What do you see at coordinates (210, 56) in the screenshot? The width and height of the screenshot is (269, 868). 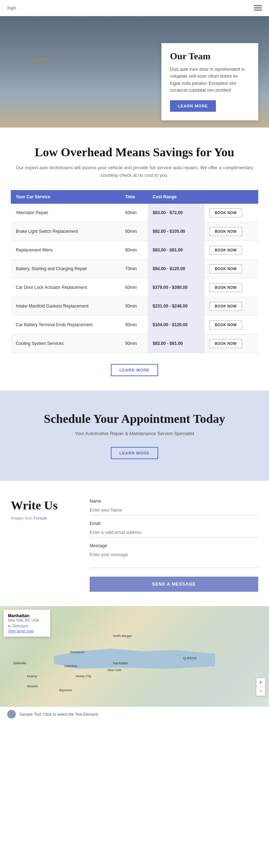 I see `hero-title: Our Team` at bounding box center [210, 56].